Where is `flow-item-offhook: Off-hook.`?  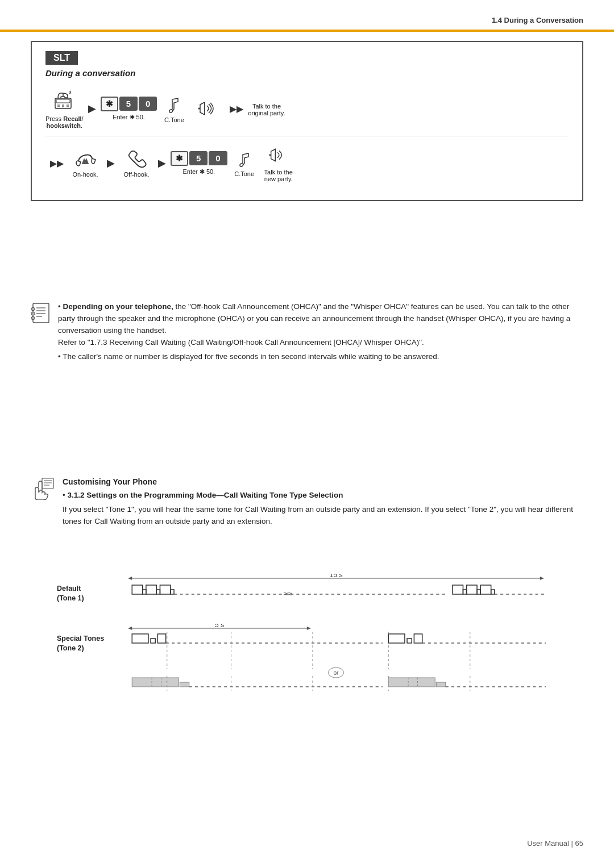
flow-item-offhook: Off-hook. is located at coordinates (136, 163).